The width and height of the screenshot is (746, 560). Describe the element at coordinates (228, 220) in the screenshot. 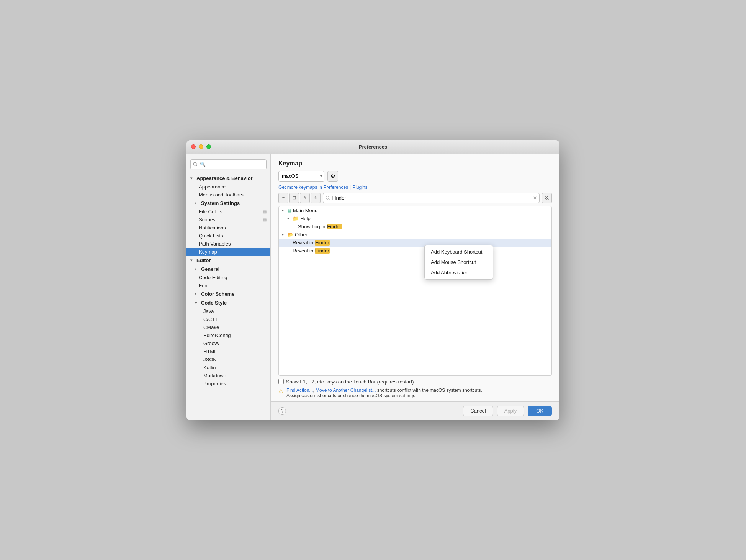

I see `sidebar-item-scopes: Scopes ▦` at that location.